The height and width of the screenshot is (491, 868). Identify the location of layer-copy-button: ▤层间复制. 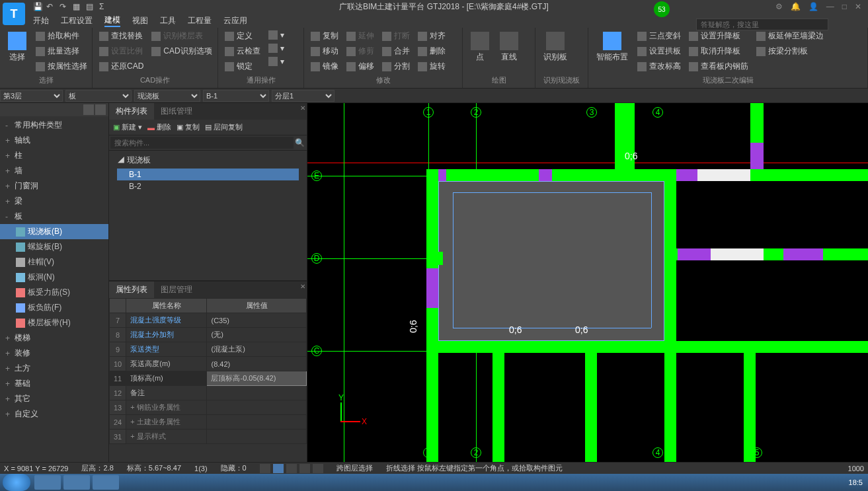
(223, 127).